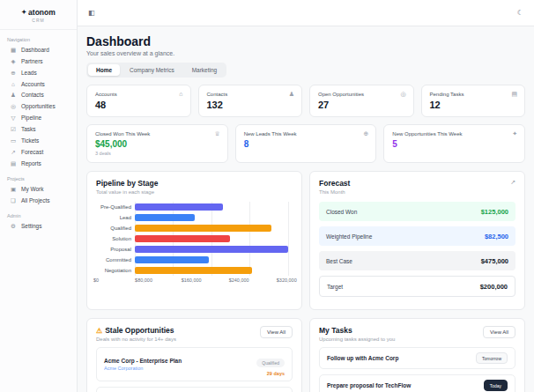 The image size is (534, 392). Describe the element at coordinates (144, 280) in the screenshot. I see `chart-x-tick-label: $80,000` at that location.